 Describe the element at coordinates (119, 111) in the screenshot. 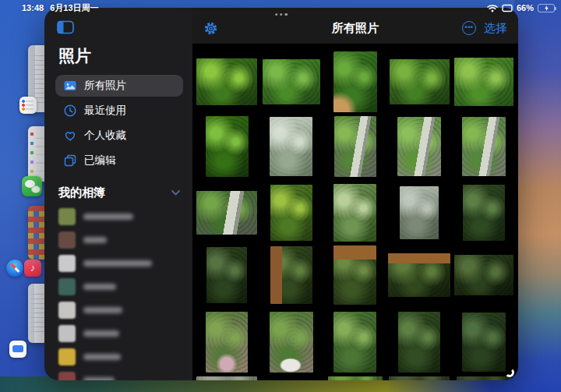

I see `sidebar-item-recents: 最近使用` at that location.